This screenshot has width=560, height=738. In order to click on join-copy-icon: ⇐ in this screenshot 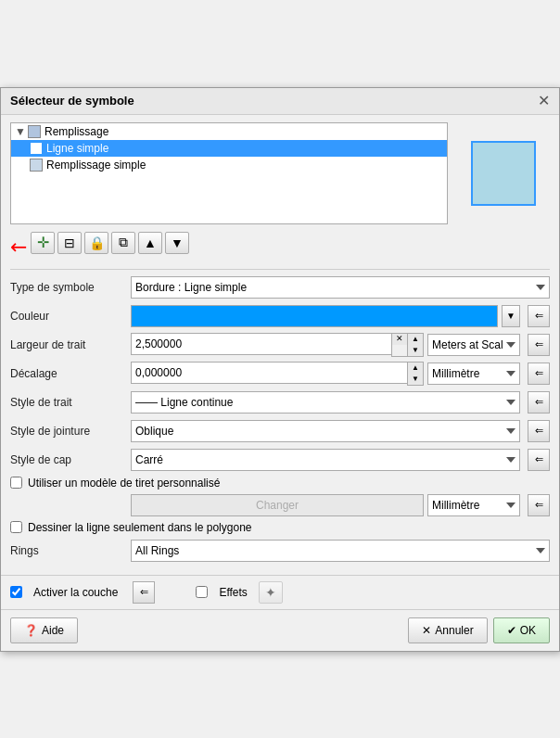, I will do `click(540, 430)`.